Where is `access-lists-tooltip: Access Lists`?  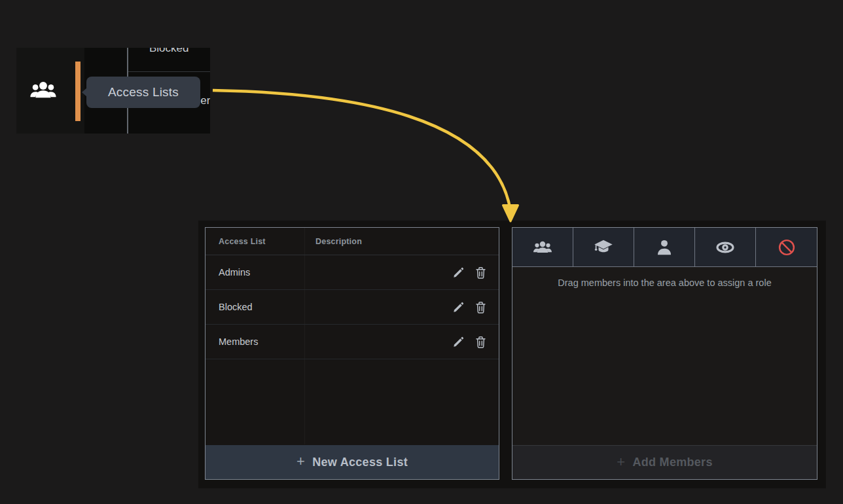
access-lists-tooltip: Access Lists is located at coordinates (143, 92).